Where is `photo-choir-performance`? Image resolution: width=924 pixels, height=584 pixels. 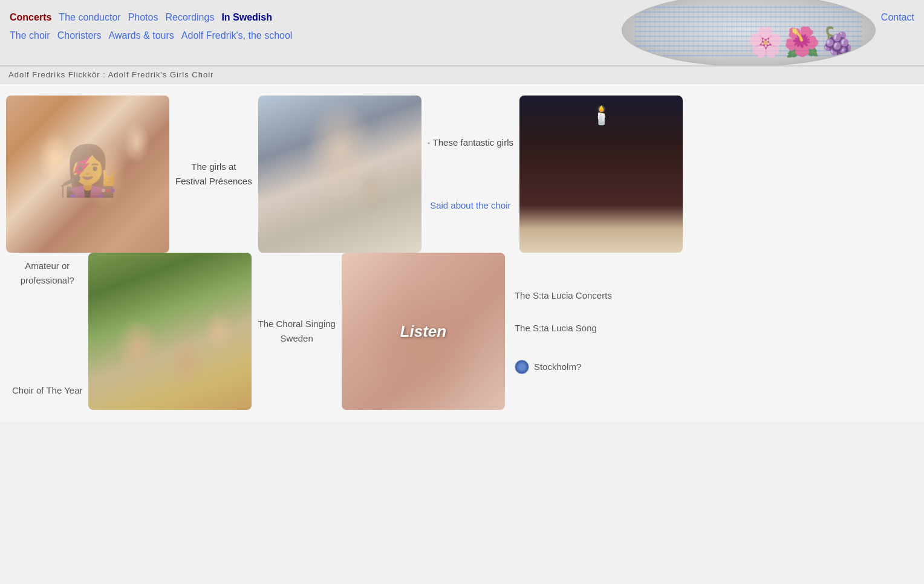
photo-choir-performance is located at coordinates (88, 174).